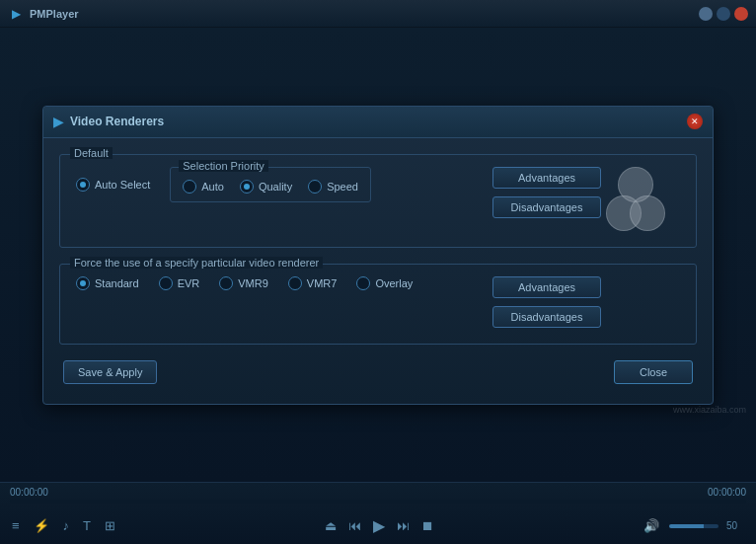  Describe the element at coordinates (651, 525) in the screenshot. I see `volume-icon: 🔊` at that location.